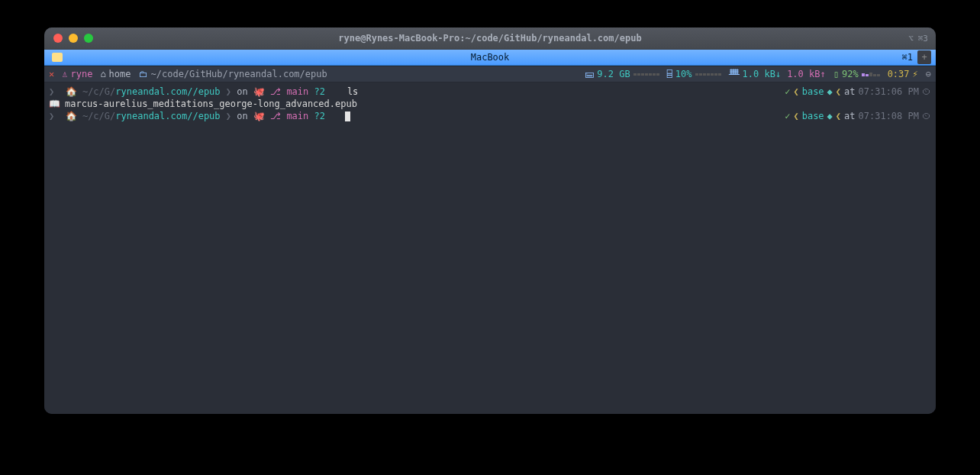 The width and height of the screenshot is (980, 475). What do you see at coordinates (490, 38) in the screenshot?
I see `window-title: ryne@Rynes-MacBook-Pro:~/code/GitHub/ryn…` at bounding box center [490, 38].